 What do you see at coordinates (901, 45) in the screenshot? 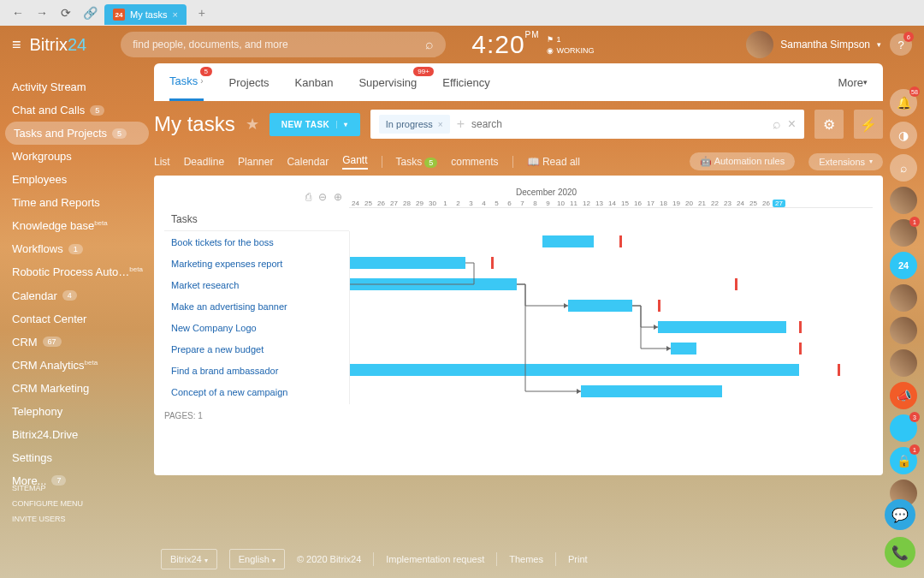
I see `help-button: ?6` at bounding box center [901, 45].